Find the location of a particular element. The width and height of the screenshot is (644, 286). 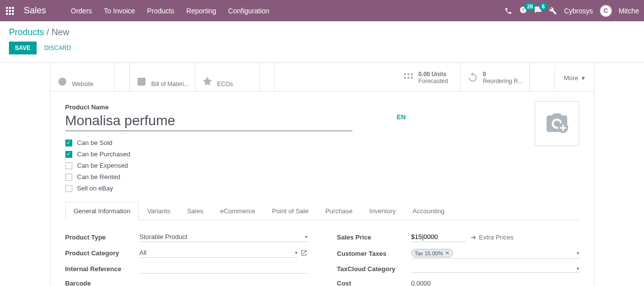

apps-icon is located at coordinates (10, 11).